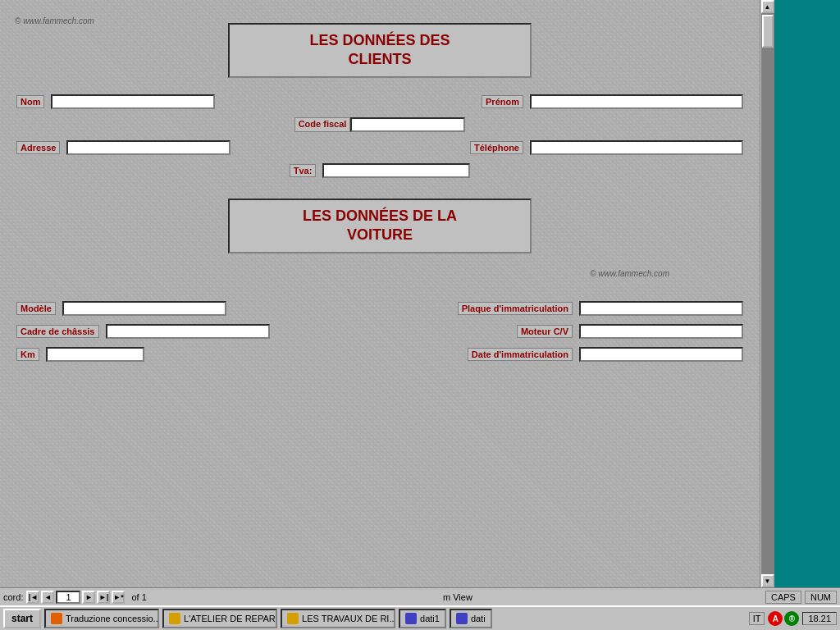  I want to click on code-fiscal-input, so click(408, 125).